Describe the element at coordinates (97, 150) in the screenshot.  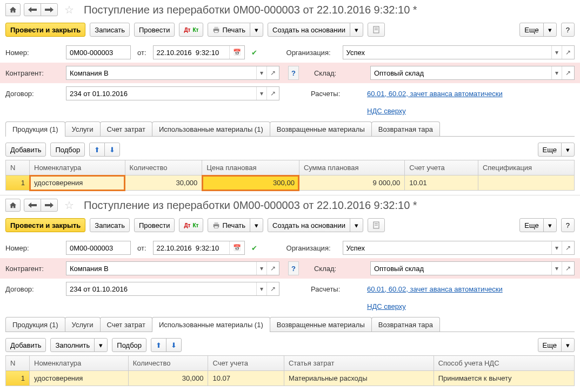
I see `move-up-button: ⬆` at that location.